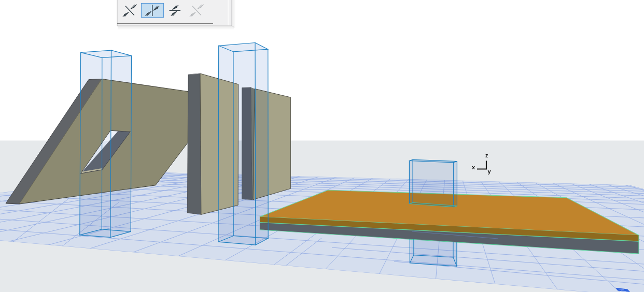  What do you see at coordinates (487, 155) in the screenshot?
I see `svg-text: z` at bounding box center [487, 155].